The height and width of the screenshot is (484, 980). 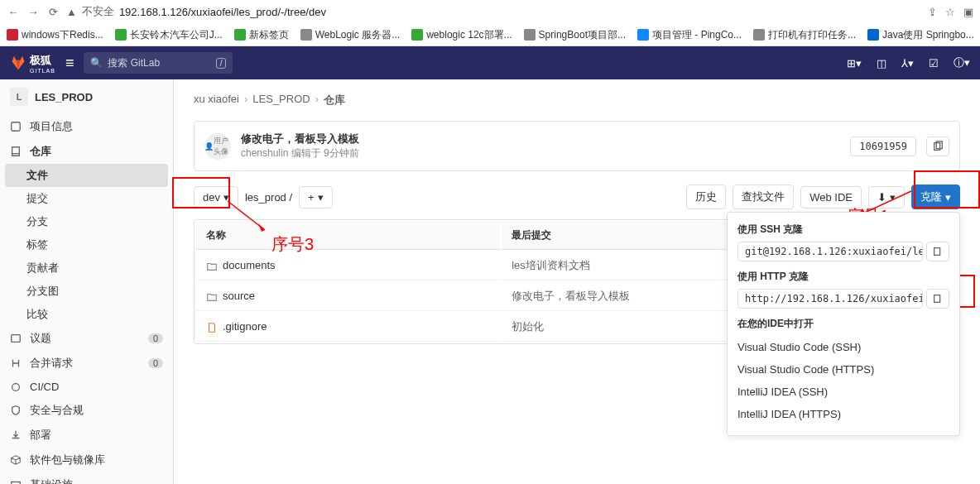 What do you see at coordinates (831, 197) in the screenshot?
I see `web-ide-button: Web IDE` at bounding box center [831, 197].